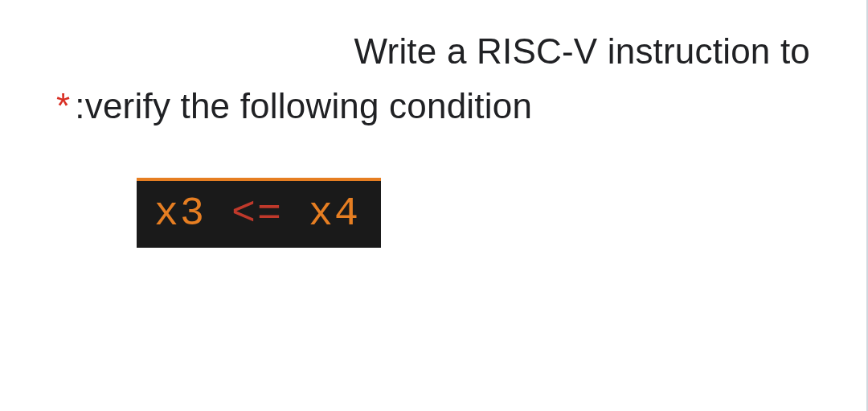  What do you see at coordinates (334, 214) in the screenshot?
I see `code-register-2: x4` at bounding box center [334, 214].